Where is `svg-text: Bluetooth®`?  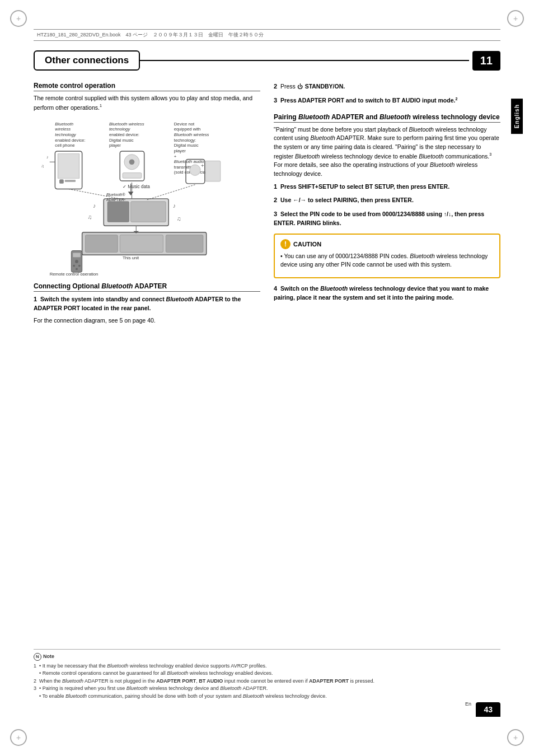
svg-text: Bluetooth® is located at coordinates (116, 195).